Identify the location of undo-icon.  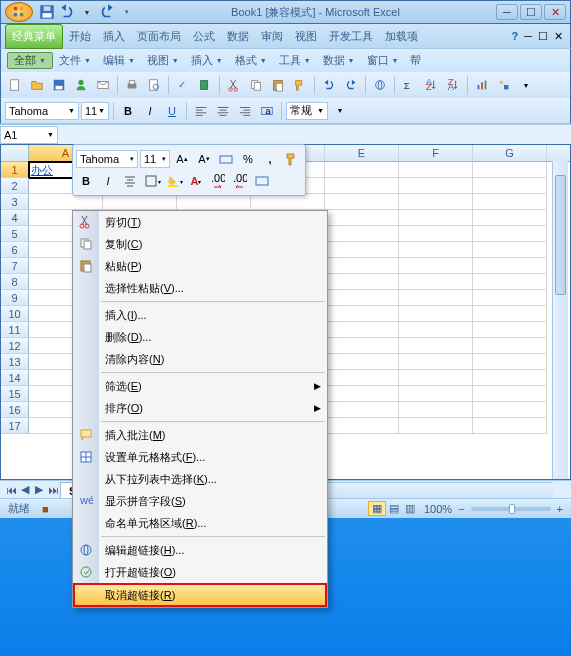
(67, 12).